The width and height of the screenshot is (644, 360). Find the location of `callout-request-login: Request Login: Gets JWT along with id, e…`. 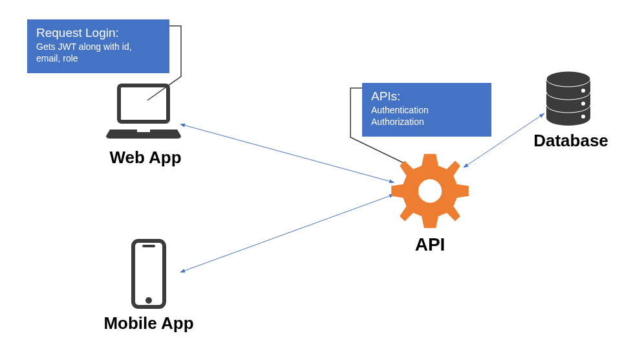

callout-request-login: Request Login: Gets JWT along with id, e… is located at coordinates (98, 47).